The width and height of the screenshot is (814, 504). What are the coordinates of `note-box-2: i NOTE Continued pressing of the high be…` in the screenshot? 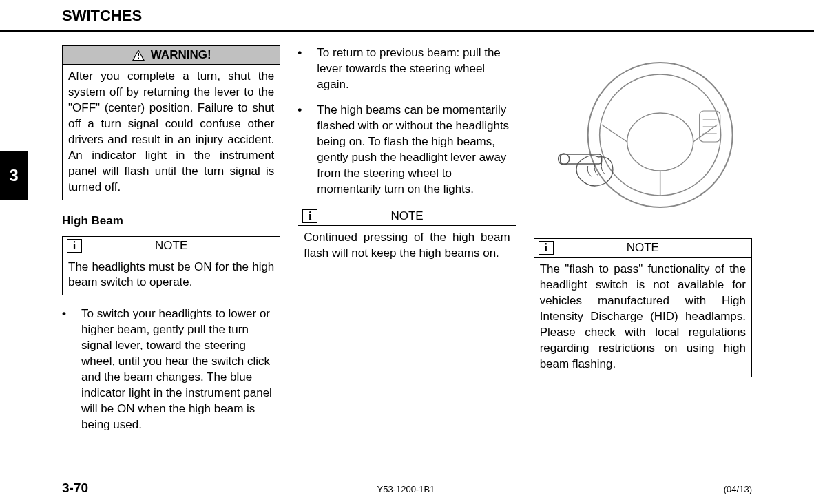 It's located at (406, 237).